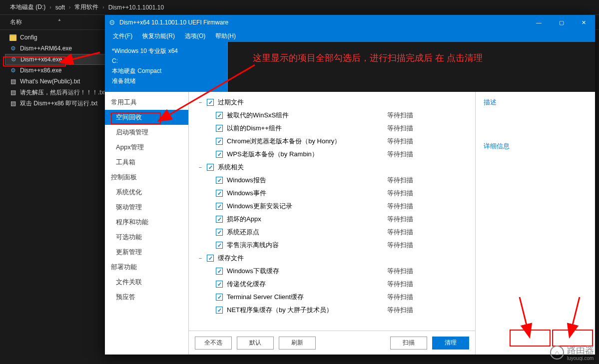 This screenshot has width=599, height=364. What do you see at coordinates (159, 36) in the screenshot?
I see `menu-item: 恢复功能(R)` at bounding box center [159, 36].